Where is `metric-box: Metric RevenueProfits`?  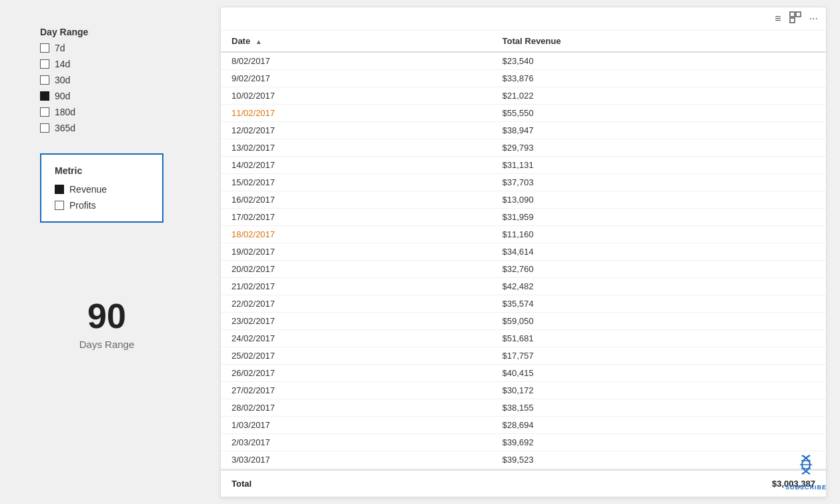
metric-box: Metric RevenueProfits is located at coordinates (101, 188).